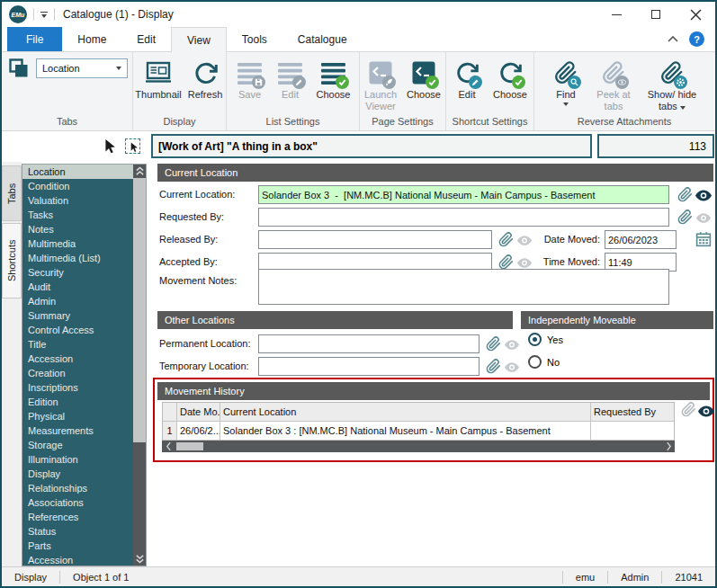 Image resolution: width=717 pixels, height=588 pixels. What do you see at coordinates (77, 229) in the screenshot?
I see `sidebar-tab-item: Notes` at bounding box center [77, 229].